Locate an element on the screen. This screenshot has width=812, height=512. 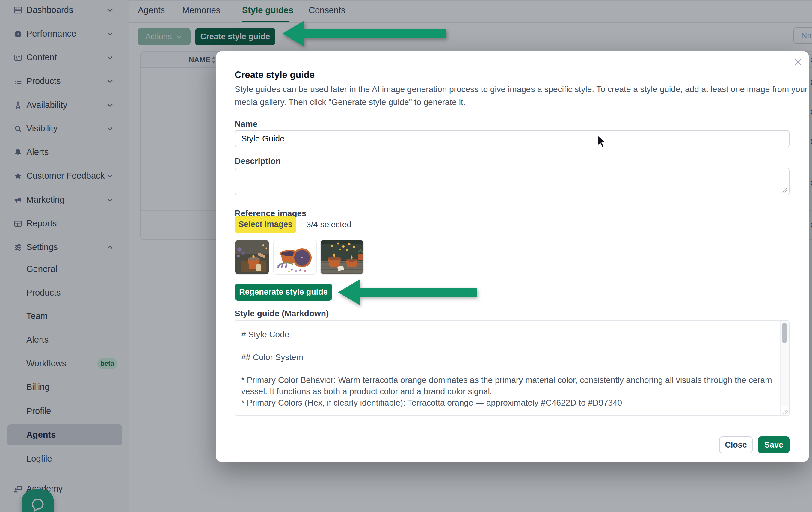
style-guide-description-textarea is located at coordinates (512, 181).